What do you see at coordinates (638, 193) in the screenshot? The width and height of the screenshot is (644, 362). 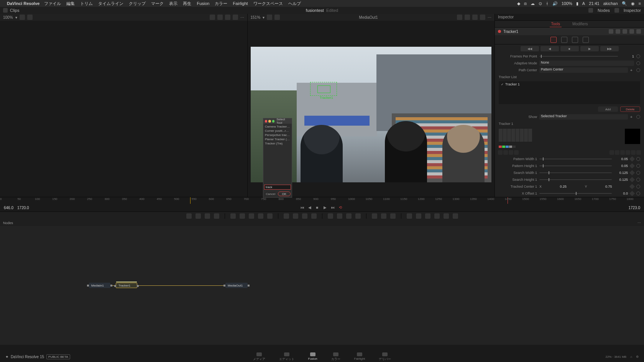 I see `xo-reset` at bounding box center [638, 193].